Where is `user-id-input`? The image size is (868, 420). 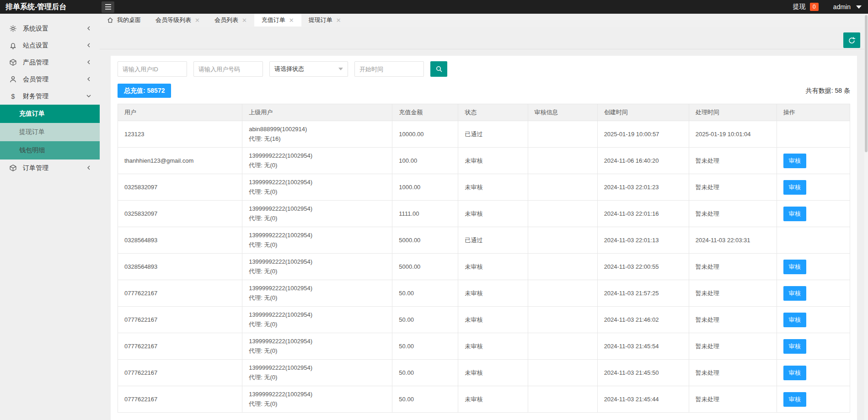 user-id-input is located at coordinates (152, 69).